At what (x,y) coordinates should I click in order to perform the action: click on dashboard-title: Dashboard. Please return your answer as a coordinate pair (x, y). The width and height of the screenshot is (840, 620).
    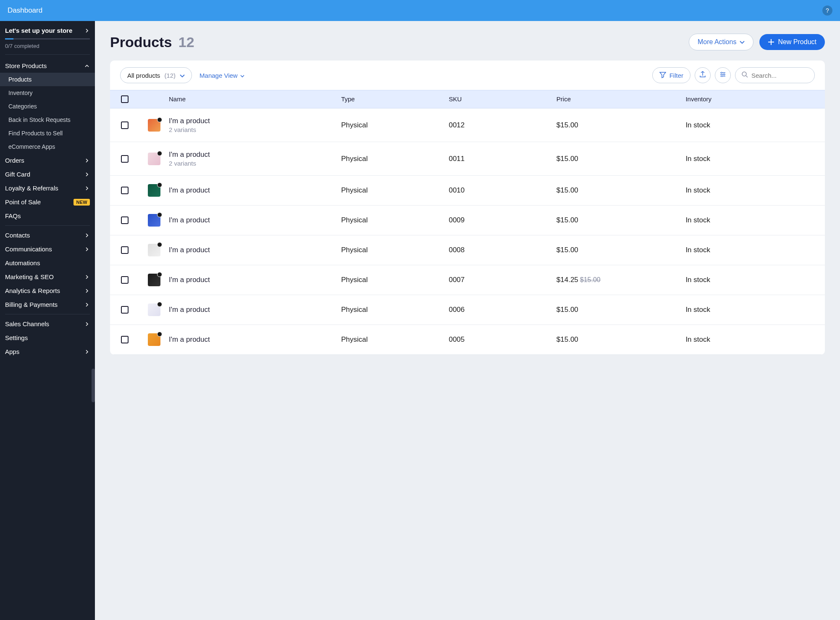
    Looking at the image, I should click on (25, 11).